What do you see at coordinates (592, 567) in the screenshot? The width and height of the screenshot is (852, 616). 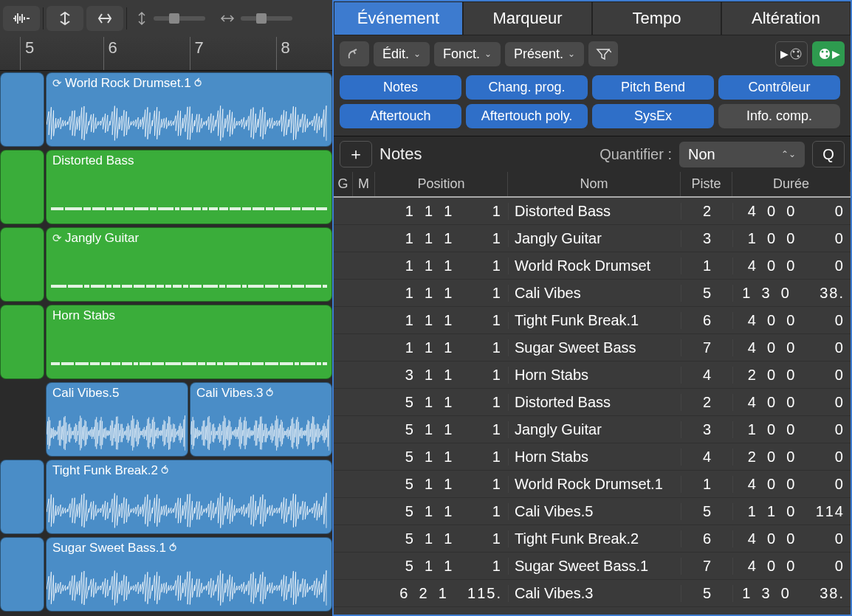 I see `event-row: 5 1 1 1Sugar Sweet Bass.174 0 0 0` at bounding box center [592, 567].